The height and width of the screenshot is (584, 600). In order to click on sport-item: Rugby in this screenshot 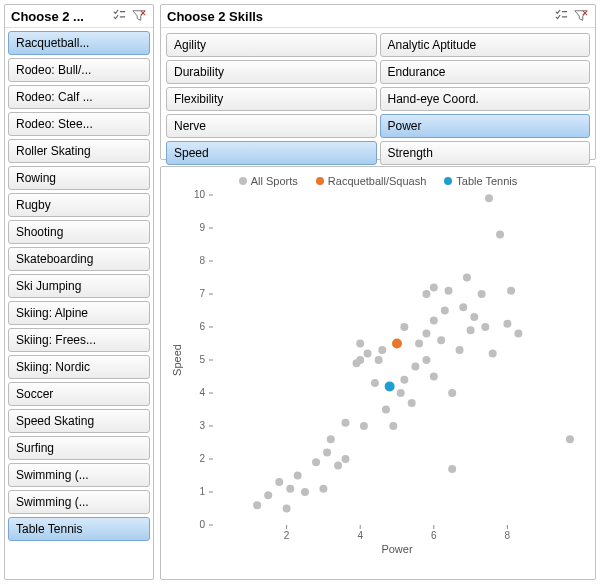, I will do `click(79, 205)`.